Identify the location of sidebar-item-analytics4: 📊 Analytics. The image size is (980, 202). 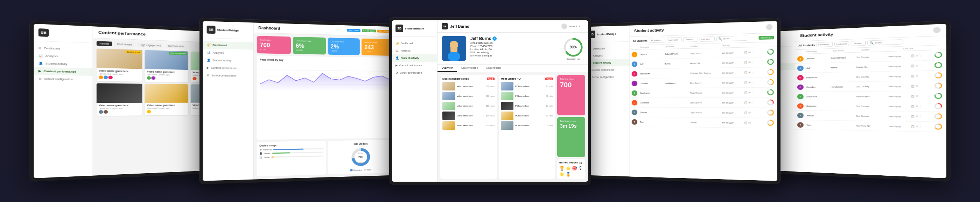
(606, 56).